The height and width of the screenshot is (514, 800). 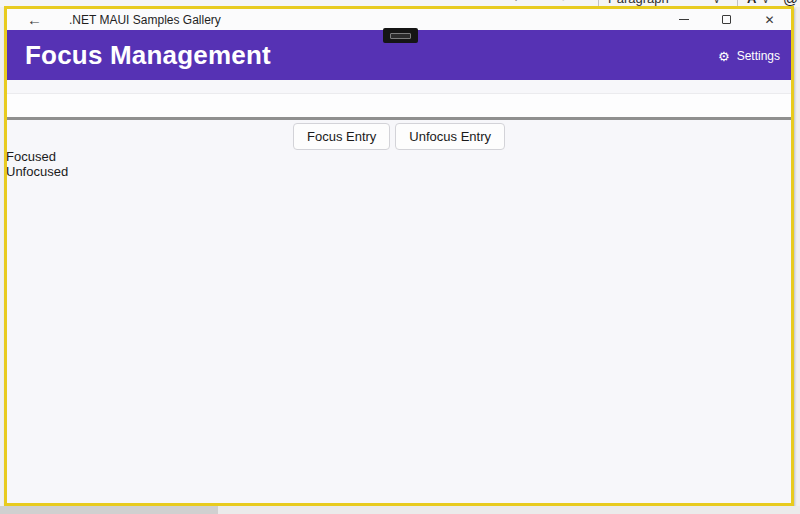 I want to click on window-title: .NET MAUI Samples Gallery, so click(x=145, y=20).